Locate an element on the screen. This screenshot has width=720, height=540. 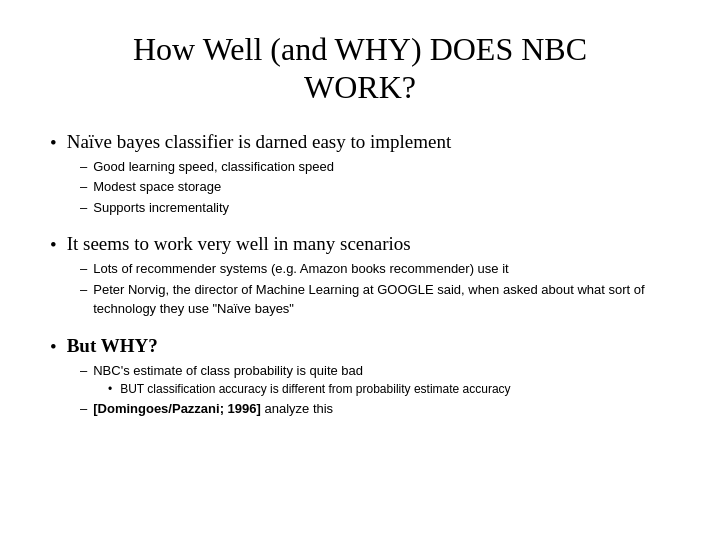
sub-text-2-2: Peter Norvig, the director of Machine Le… is located at coordinates (382, 300).